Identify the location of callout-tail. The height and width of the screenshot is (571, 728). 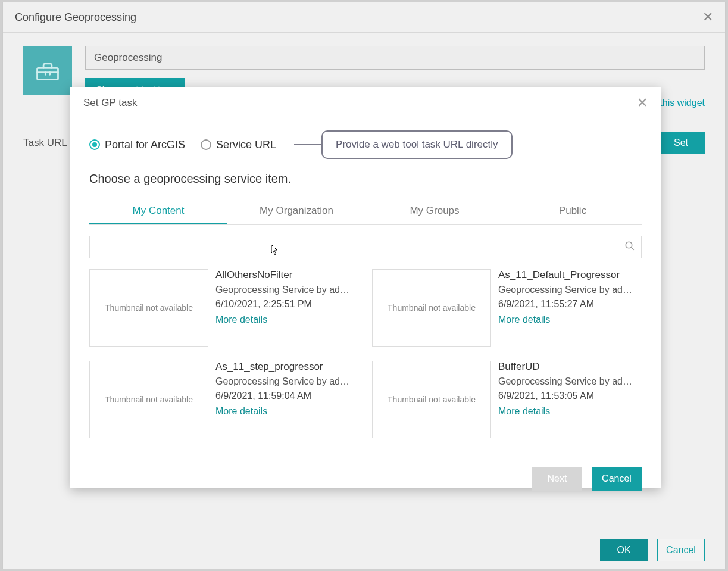
(308, 145).